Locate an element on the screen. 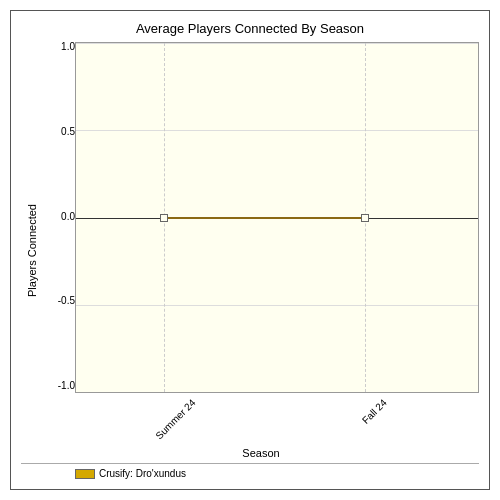 The image size is (500, 500). x-tick: Fall 24 is located at coordinates (374, 412).